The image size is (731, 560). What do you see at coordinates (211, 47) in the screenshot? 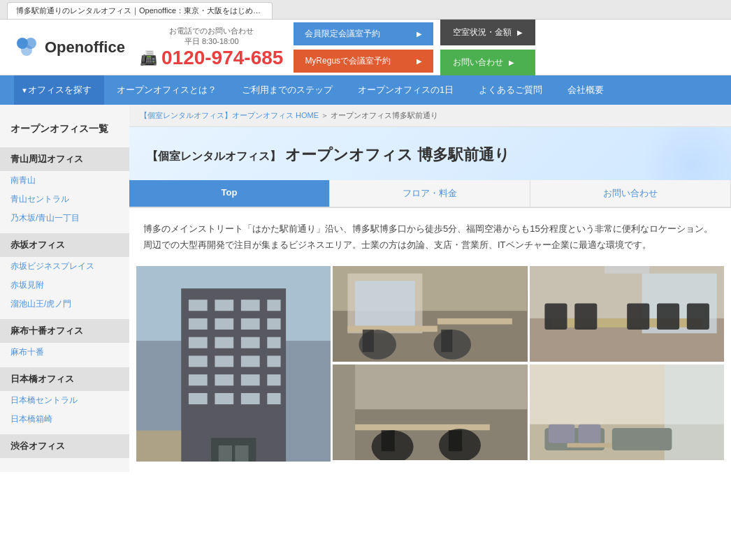
I see `header-contact: お電話でのお問い合わせ 平日 8:30-18:00 📠 0120-974-685` at bounding box center [211, 47].